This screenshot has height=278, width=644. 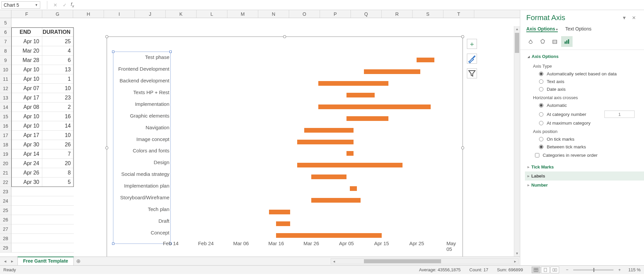 I want to click on row-header: 15, so click(x=6, y=117).